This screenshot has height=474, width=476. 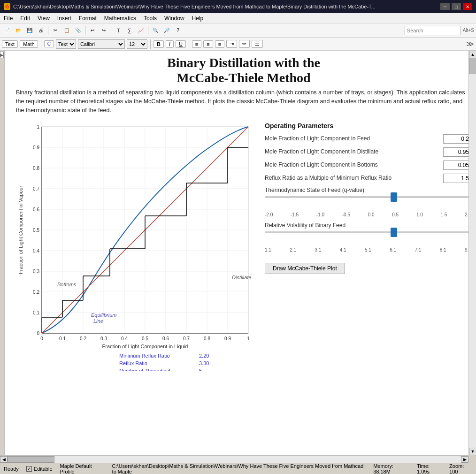 What do you see at coordinates (352, 139) in the screenshot?
I see `param-label-feed: Mole Fraction of Light Component in Feed` at bounding box center [352, 139].